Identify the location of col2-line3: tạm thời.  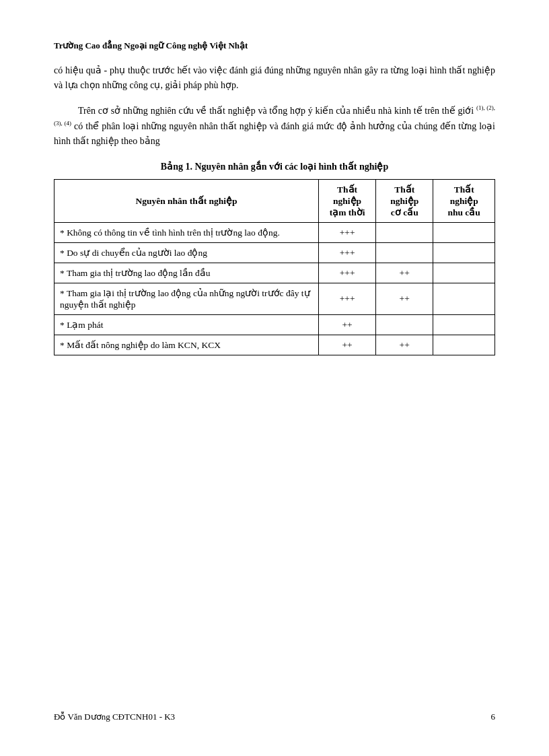
(347, 213).